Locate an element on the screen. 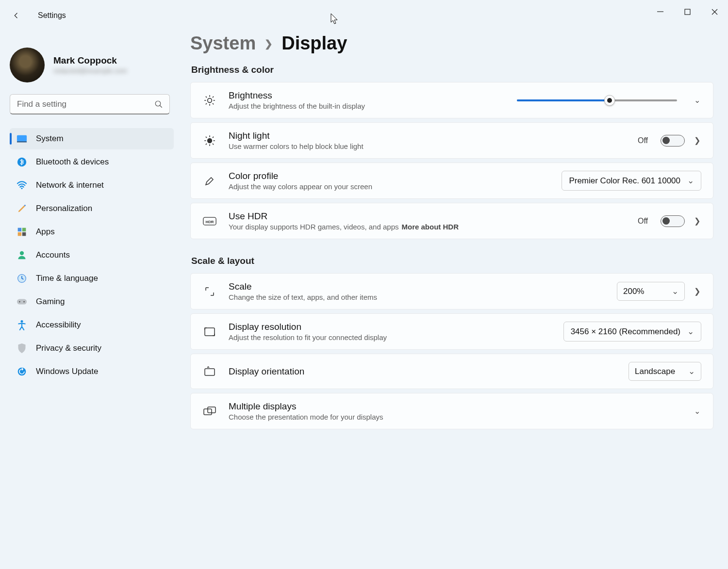  search-input is located at coordinates (90, 104).